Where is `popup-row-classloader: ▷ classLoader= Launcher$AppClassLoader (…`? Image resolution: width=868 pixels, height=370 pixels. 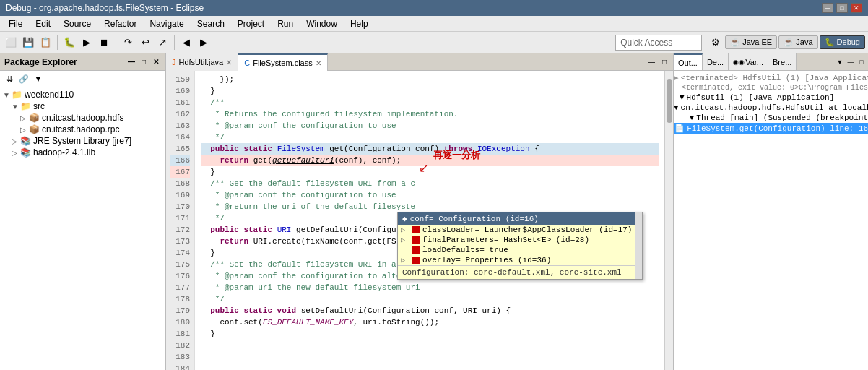
popup-row-classloader: ▷ classLoader= Launcher$AppClassLoader (… is located at coordinates (520, 230).